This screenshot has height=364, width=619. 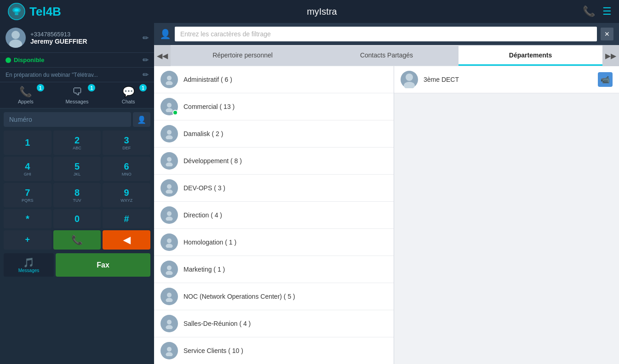 What do you see at coordinates (213, 351) in the screenshot?
I see `dept-name: Service Clients ( 10 )` at bounding box center [213, 351].